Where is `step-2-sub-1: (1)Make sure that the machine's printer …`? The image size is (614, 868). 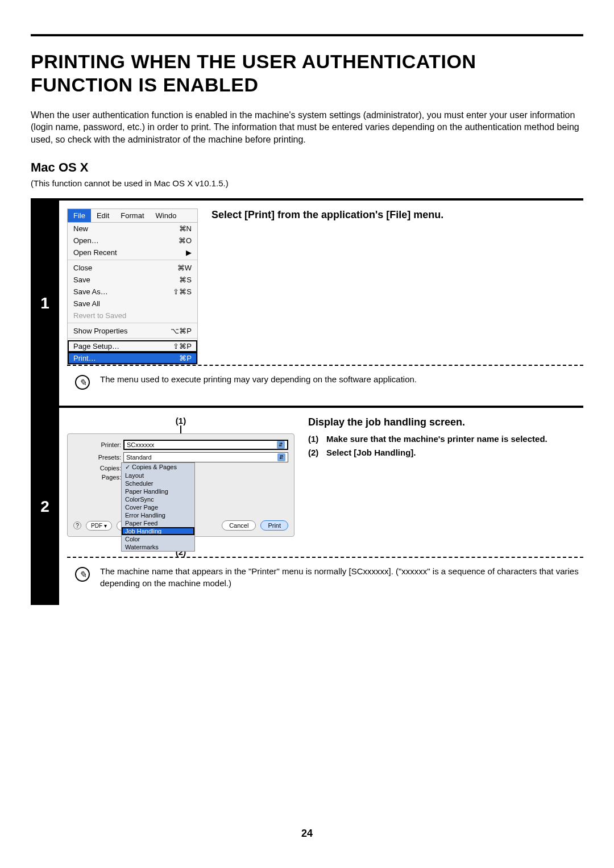
step-2-sub-1: (1)Make sure that the machine's printer … is located at coordinates (446, 439).